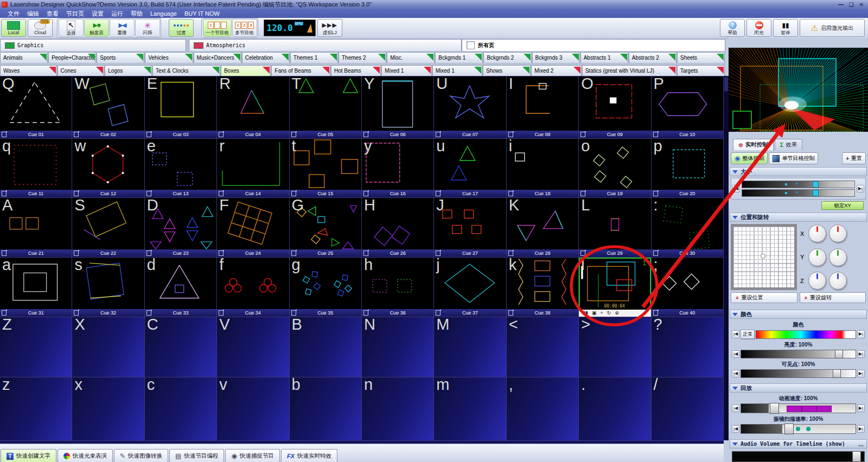 Image resolution: width=868 pixels, height=462 pixels. I want to click on size-y-slider: ➤, so click(799, 193).